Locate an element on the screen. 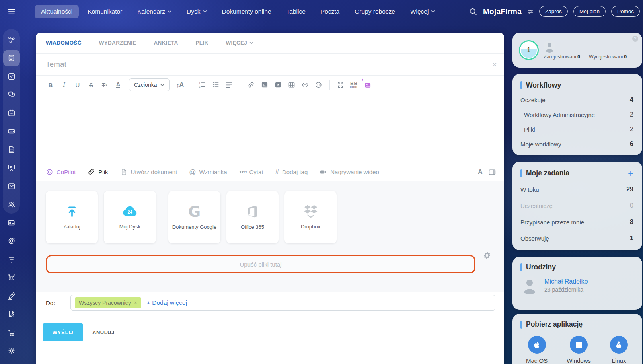  cancel-button: ANULUJ is located at coordinates (103, 333).